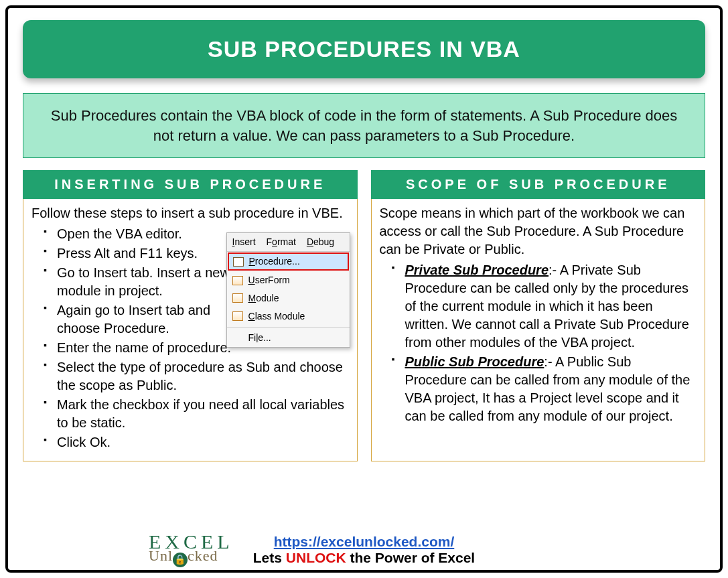 This screenshot has width=728, height=578. What do you see at coordinates (190, 185) in the screenshot?
I see `left-header: INSERTING SUB PROCEDURE` at bounding box center [190, 185].